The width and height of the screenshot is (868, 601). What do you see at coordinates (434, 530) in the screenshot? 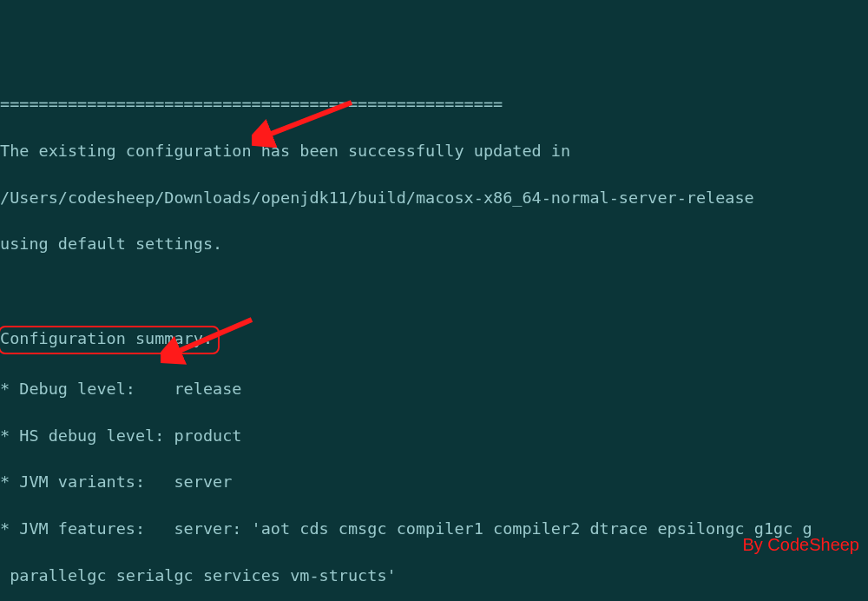
I see `config-jvm-features-1: * JVM features: server: 'aot cds cmsgc c…` at bounding box center [434, 530].